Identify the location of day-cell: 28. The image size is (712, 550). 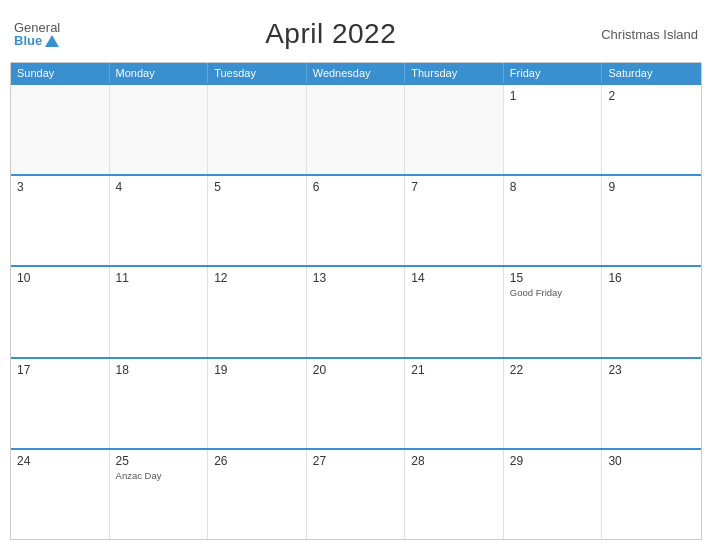
(454, 494).